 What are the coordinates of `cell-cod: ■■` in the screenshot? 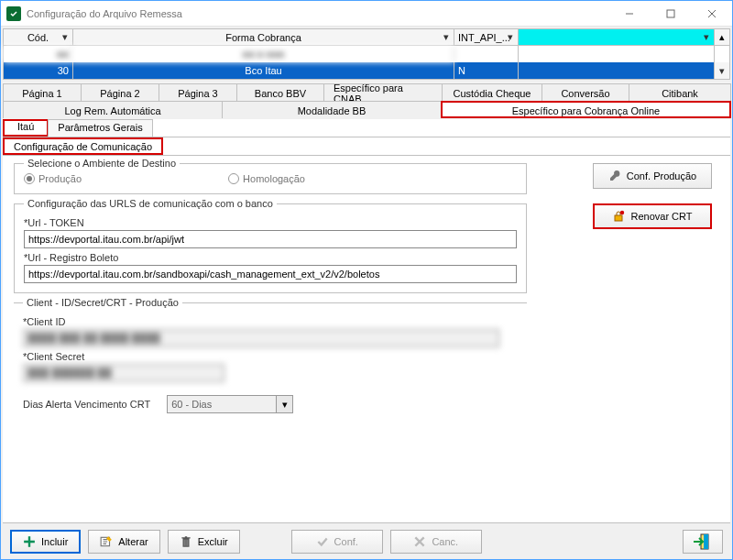 It's located at (38, 54).